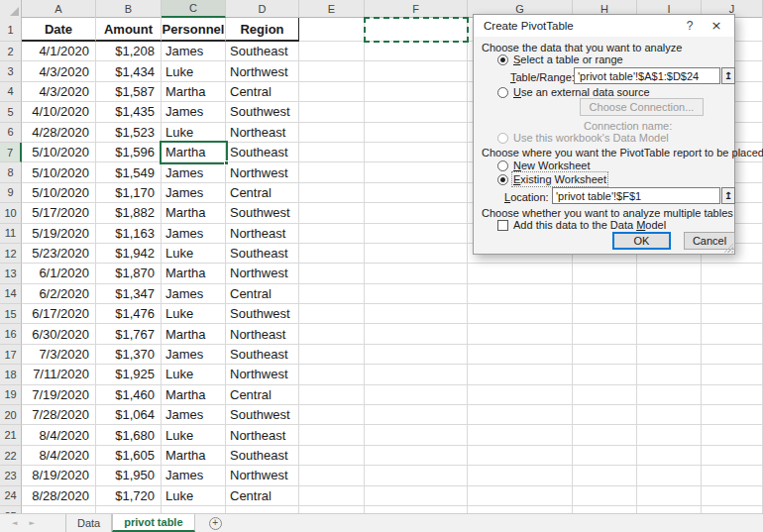 Image resolution: width=763 pixels, height=532 pixels. What do you see at coordinates (194, 476) in the screenshot?
I see `cell-C23: James` at bounding box center [194, 476].